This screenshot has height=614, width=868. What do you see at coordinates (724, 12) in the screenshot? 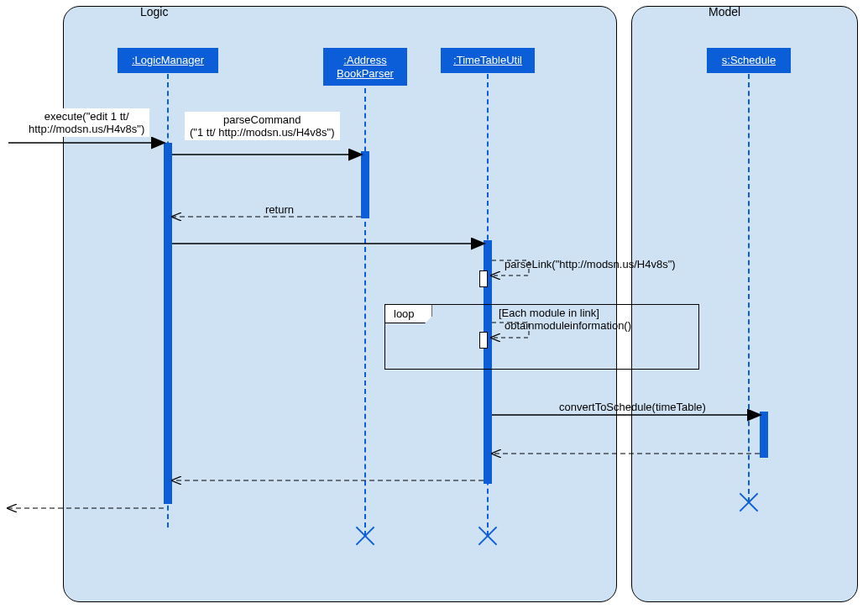
I see `model-region-label: Model` at bounding box center [724, 12].